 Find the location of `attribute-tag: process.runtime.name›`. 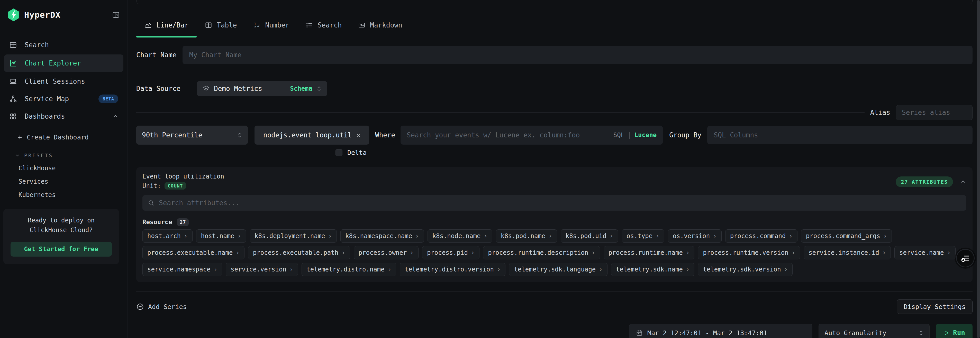

attribute-tag: process.runtime.name› is located at coordinates (649, 252).